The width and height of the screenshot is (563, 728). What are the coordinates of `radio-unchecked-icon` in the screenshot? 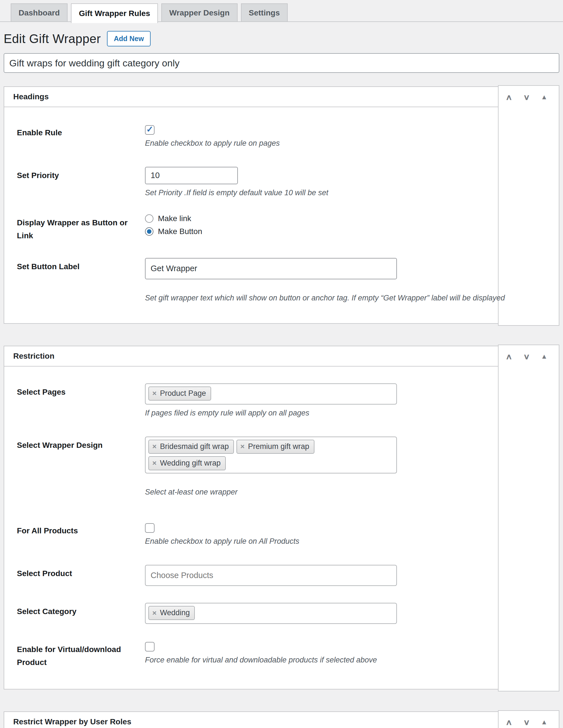 It's located at (149, 219).